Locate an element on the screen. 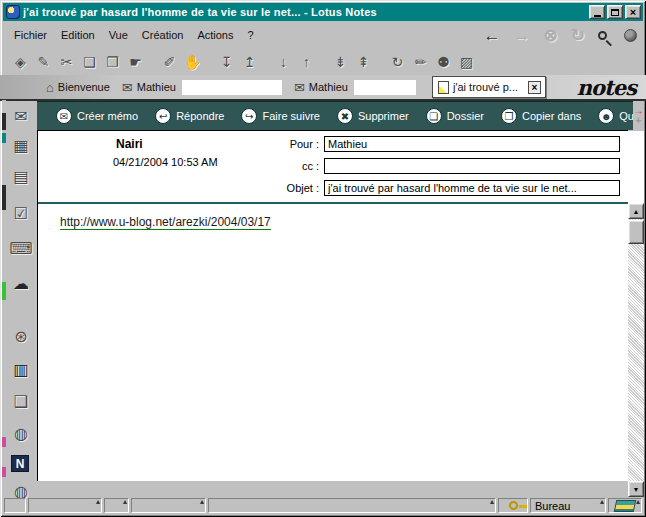 This screenshot has height=517, width=646. to-field is located at coordinates (472, 144).